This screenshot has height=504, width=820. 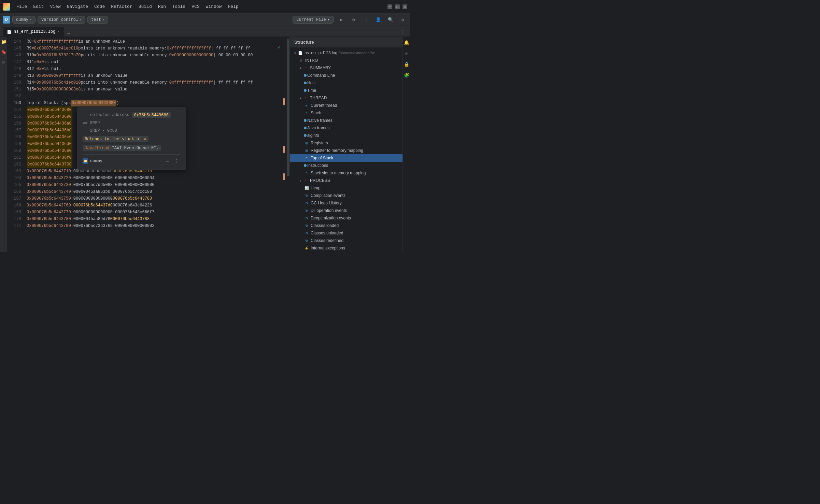 What do you see at coordinates (346, 68) in the screenshot?
I see `tree-item-summary: ▾ ! SUMMARY` at bounding box center [346, 68].